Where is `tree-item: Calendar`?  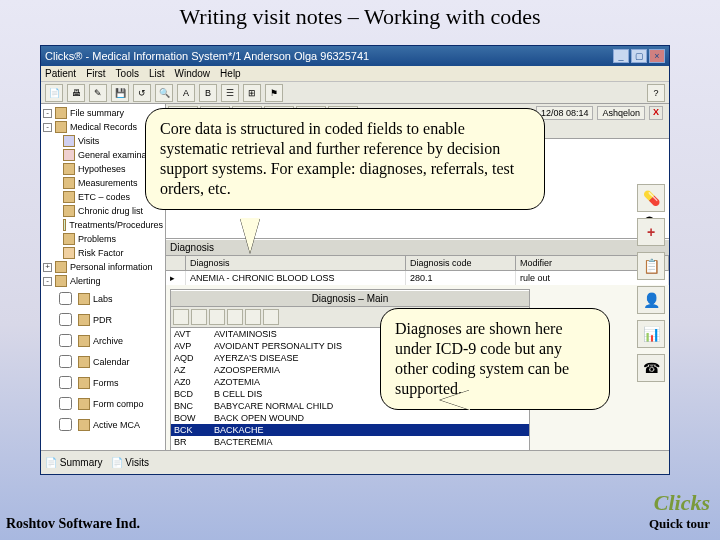 tree-item: Calendar is located at coordinates (103, 362).